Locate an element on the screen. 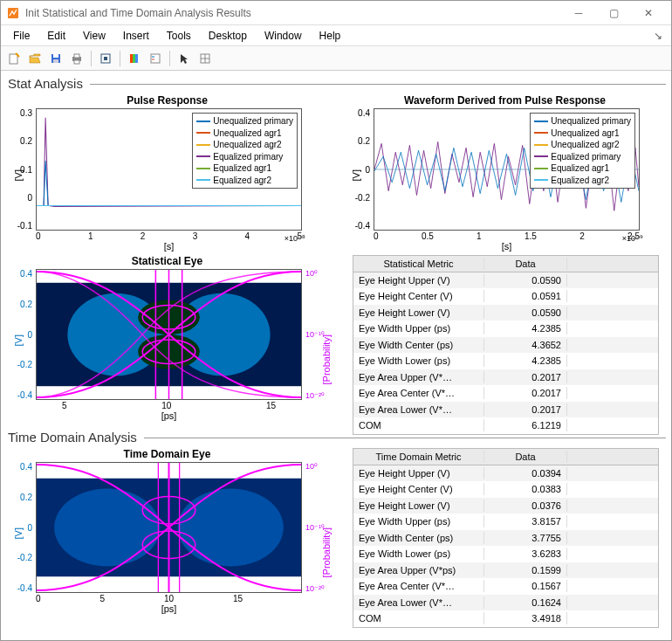 Image resolution: width=672 pixels, height=641 pixels. table-row: Eye Height Upper (V)0.0590 is located at coordinates (506, 281).